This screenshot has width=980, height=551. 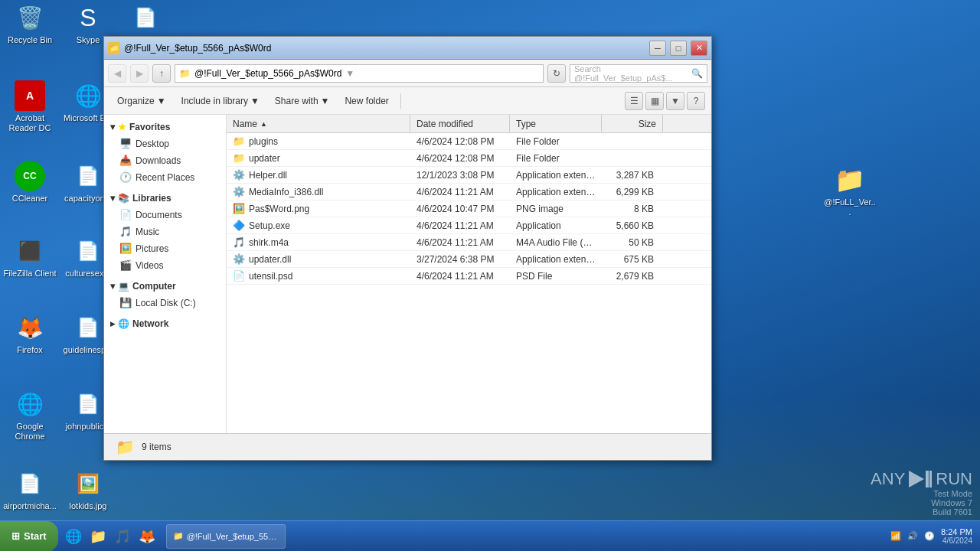 I want to click on network-header: ▸ 🌐 Network, so click(x=165, y=324).